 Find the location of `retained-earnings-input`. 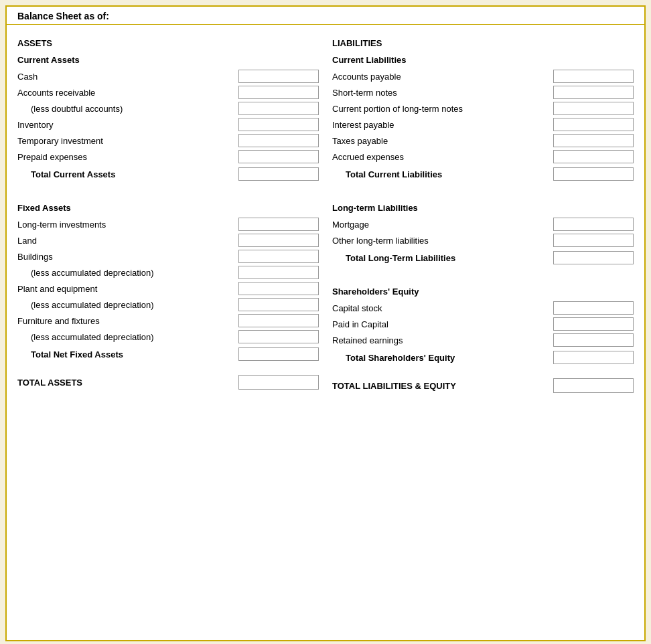

retained-earnings-input is located at coordinates (593, 340).